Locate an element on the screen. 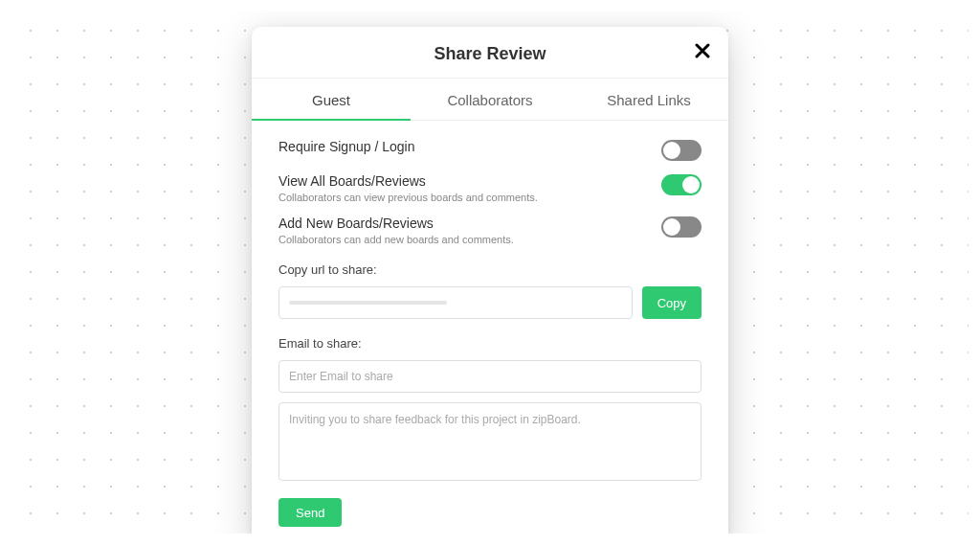  setting-title: View All Boards/Reviews is located at coordinates (460, 181).